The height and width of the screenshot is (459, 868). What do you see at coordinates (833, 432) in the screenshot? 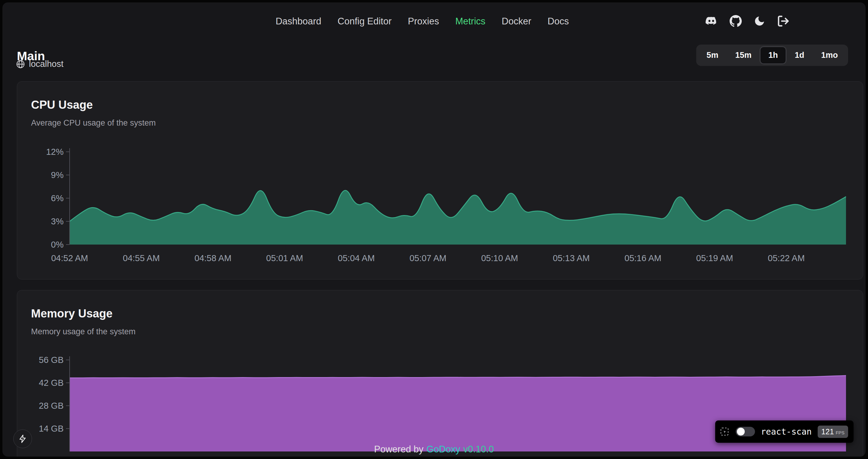
I see `fps-badge: 121 FPS` at bounding box center [833, 432].